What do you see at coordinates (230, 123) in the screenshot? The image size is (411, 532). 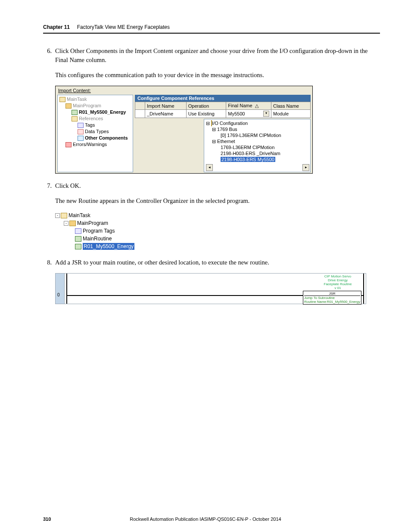 I see `dd-io-config: I/O Configuration` at bounding box center [230, 123].